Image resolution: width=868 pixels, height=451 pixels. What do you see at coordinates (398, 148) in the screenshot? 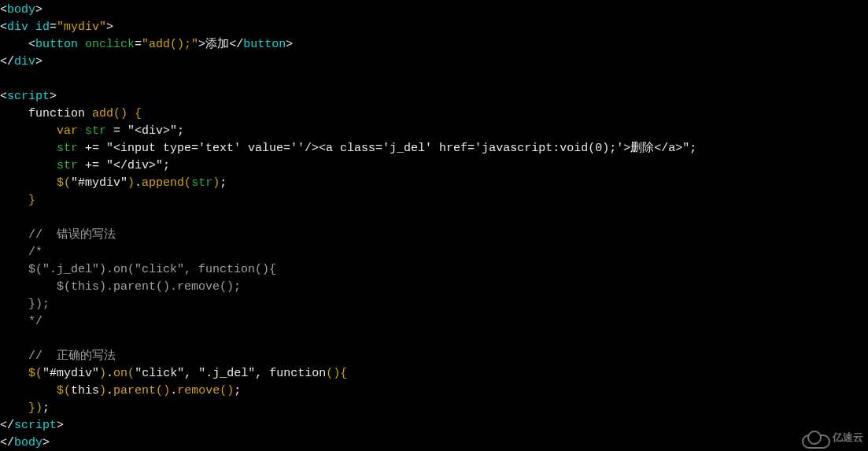
I see `code-token: "<input type='text' value=''/><a class='…` at bounding box center [398, 148].